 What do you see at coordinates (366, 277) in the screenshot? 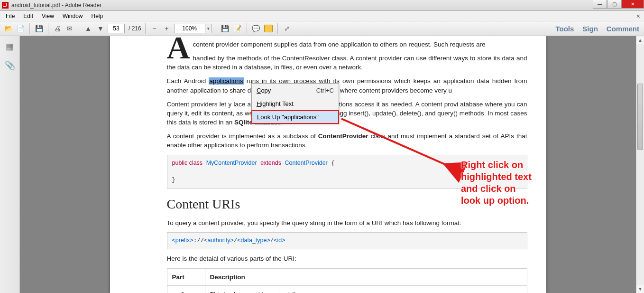
I see `table-header: Description` at bounding box center [366, 277].